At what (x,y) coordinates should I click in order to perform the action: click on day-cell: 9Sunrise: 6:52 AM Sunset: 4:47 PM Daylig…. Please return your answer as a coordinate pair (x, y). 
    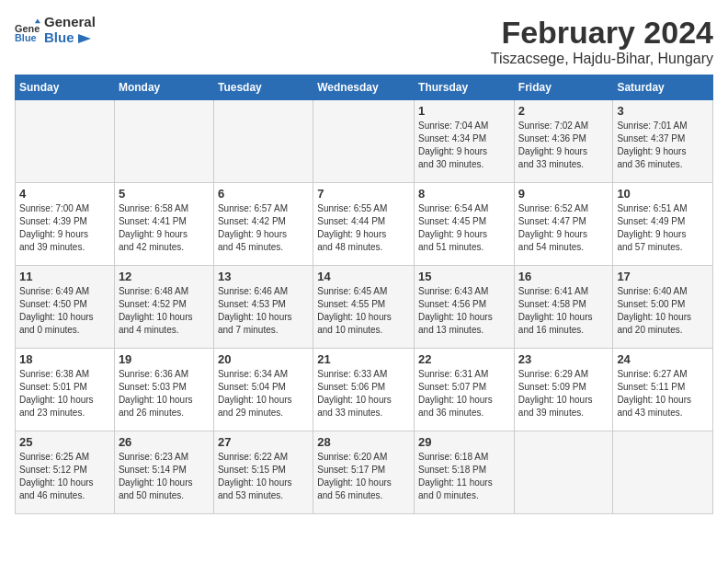
    Looking at the image, I should click on (563, 224).